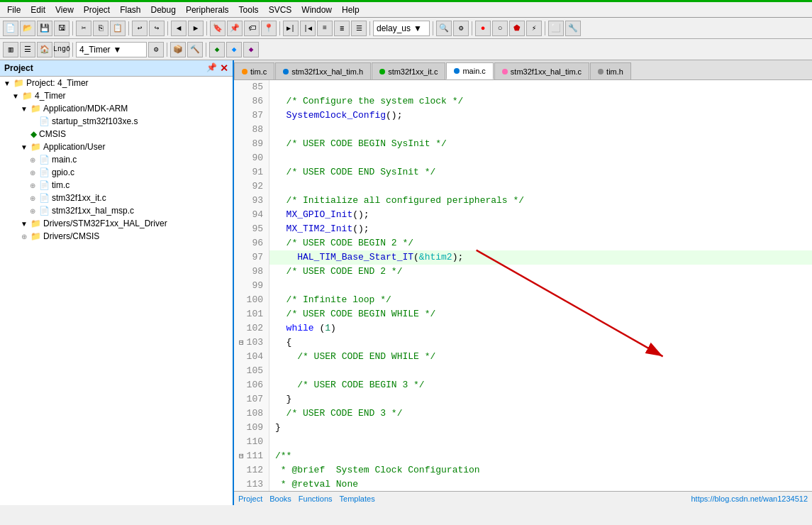 This screenshot has height=525, width=812. I want to click on sidebar-title: Project, so click(18, 68).